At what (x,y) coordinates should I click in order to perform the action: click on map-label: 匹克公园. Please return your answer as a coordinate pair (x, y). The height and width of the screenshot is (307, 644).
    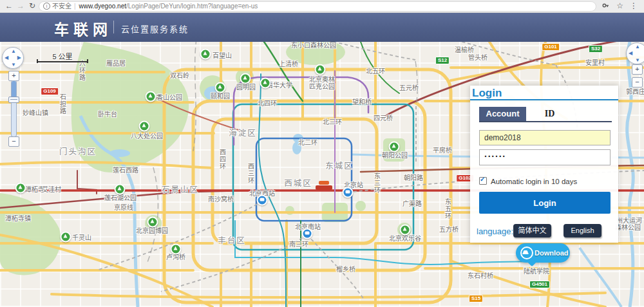
    Looking at the image, I should click on (322, 86).